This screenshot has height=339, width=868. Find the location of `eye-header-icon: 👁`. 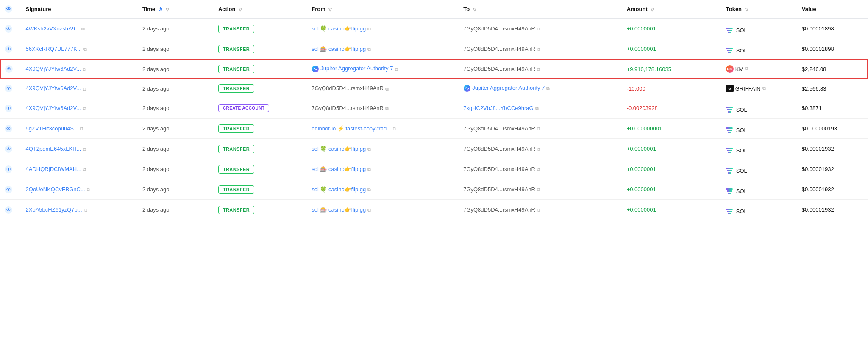

eye-header-icon: 👁 is located at coordinates (8, 9).